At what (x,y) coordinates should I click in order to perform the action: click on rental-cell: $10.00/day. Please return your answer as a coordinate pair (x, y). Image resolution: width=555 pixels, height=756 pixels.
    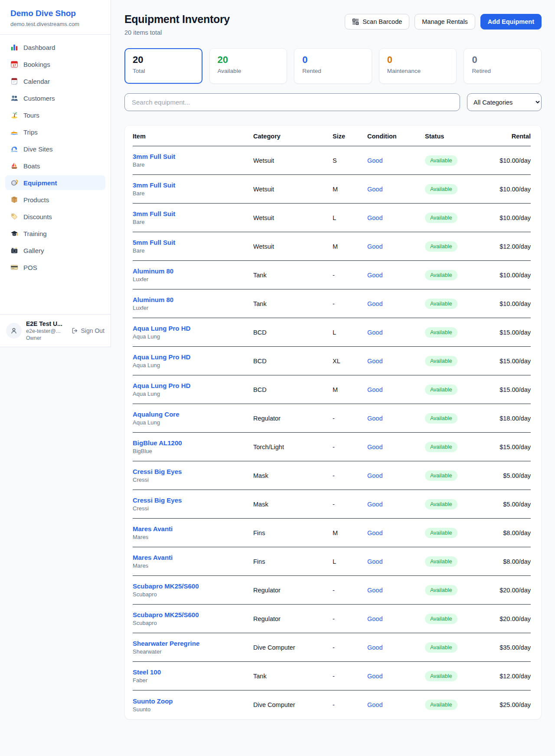
    Looking at the image, I should click on (512, 304).